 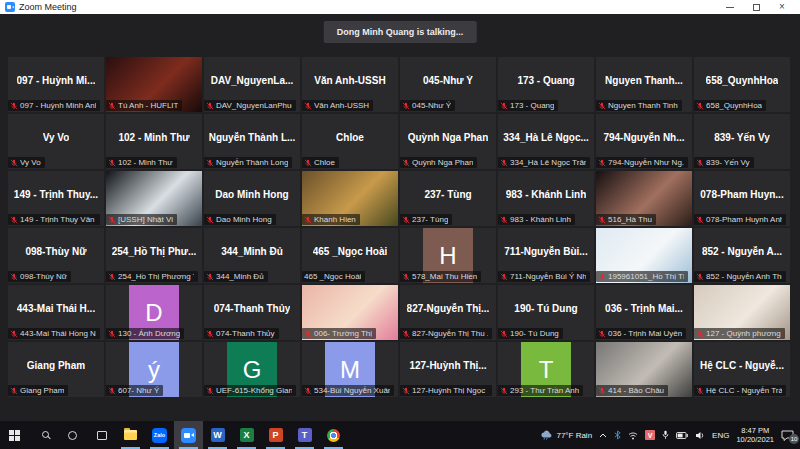 I want to click on file-explorer-icon, so click(x=130, y=435).